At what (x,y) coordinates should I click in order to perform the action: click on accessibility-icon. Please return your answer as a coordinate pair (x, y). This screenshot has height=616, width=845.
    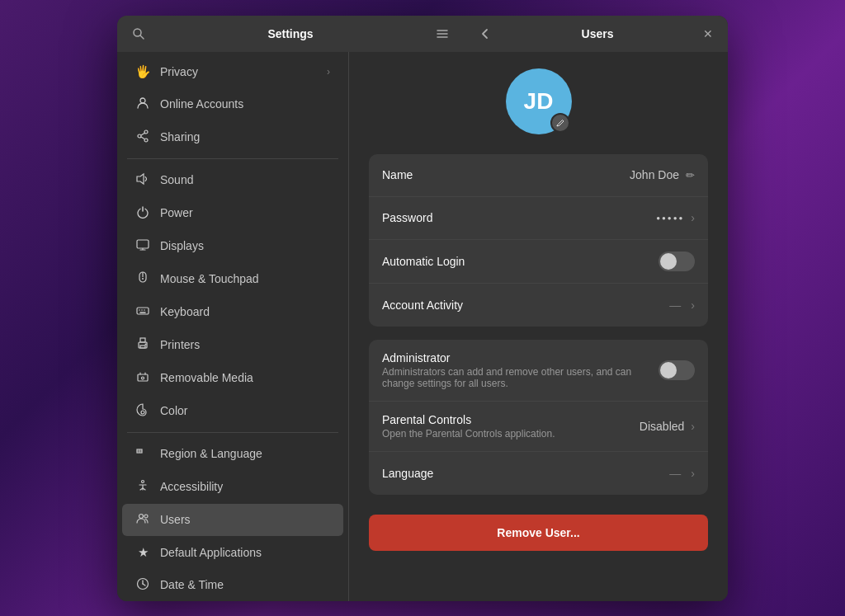
    Looking at the image, I should click on (143, 487).